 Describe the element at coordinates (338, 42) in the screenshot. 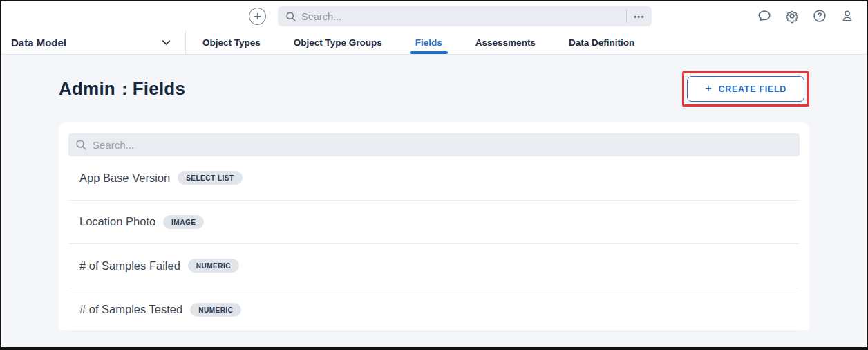

I see `tab-object-type-groups: Object Type Groups` at that location.